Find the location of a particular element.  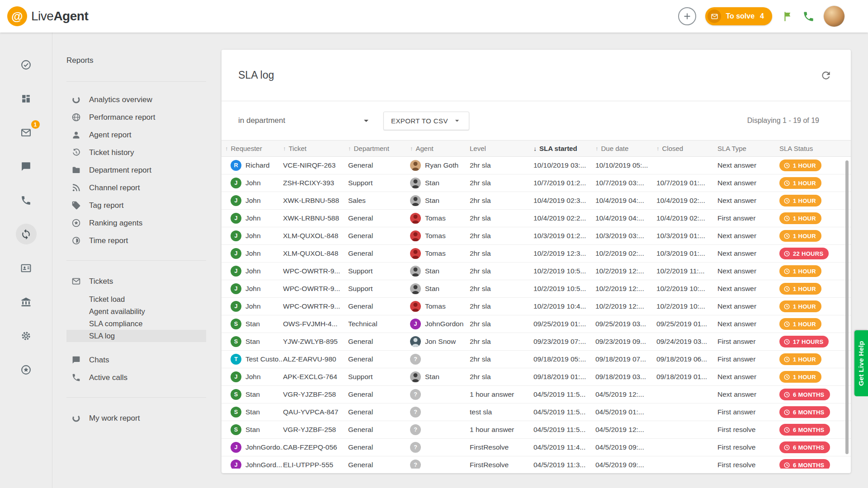

sidebar-item-channel-report: Channel report is located at coordinates (137, 188).